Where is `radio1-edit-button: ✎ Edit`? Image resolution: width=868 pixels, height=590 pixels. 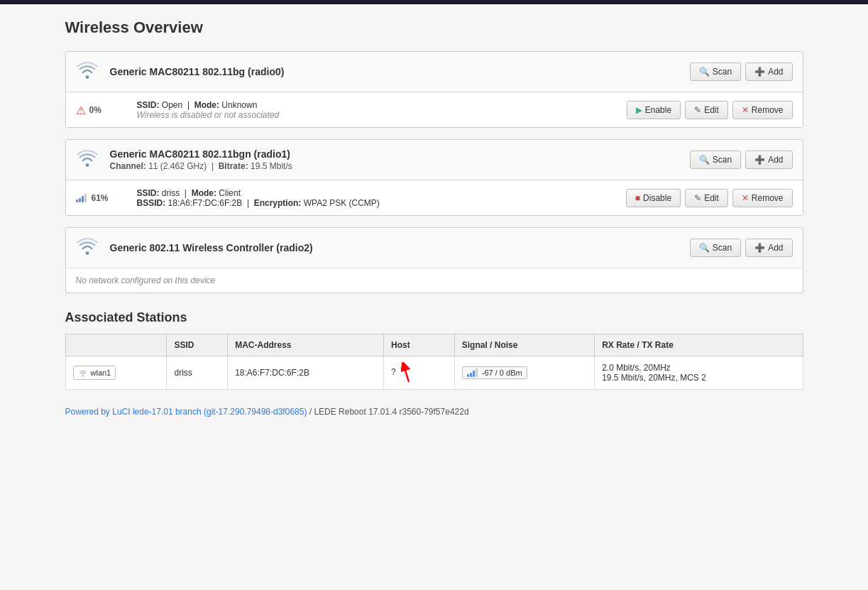 radio1-edit-button: ✎ Edit is located at coordinates (707, 198).